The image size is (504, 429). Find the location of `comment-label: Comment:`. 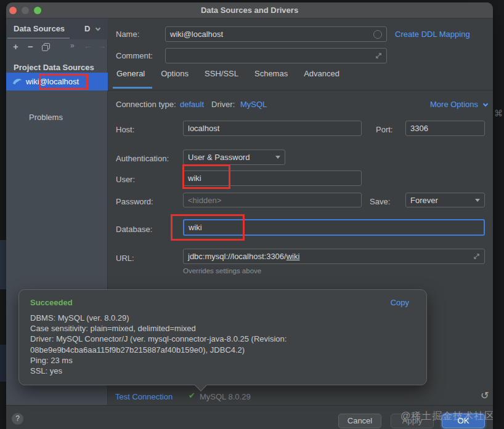

comment-label: Comment: is located at coordinates (134, 55).